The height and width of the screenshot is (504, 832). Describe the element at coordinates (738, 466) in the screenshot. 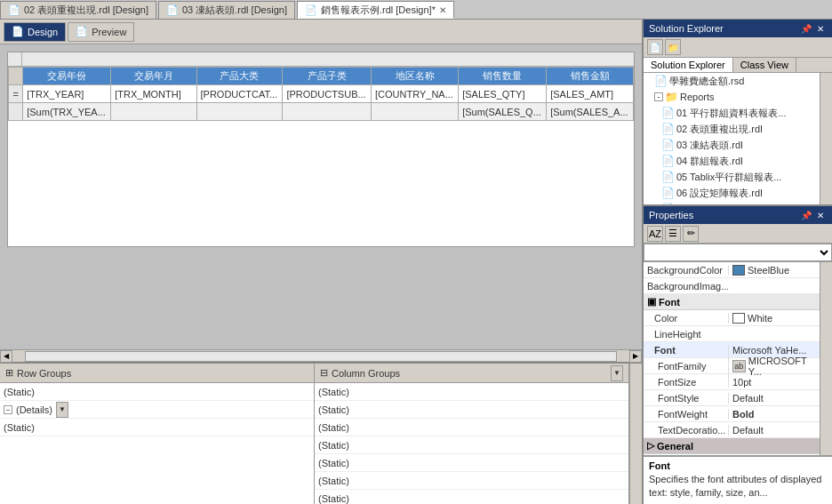

I see `prop-desc-title: Font` at that location.